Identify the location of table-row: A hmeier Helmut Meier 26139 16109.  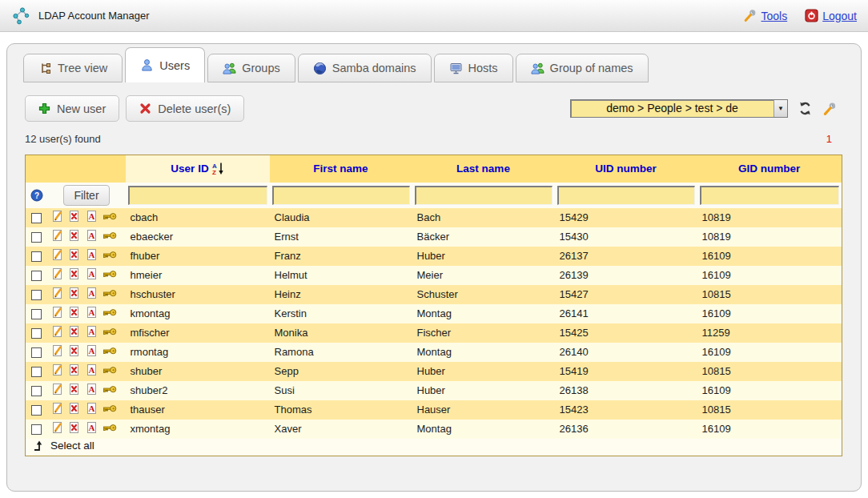
(434, 275).